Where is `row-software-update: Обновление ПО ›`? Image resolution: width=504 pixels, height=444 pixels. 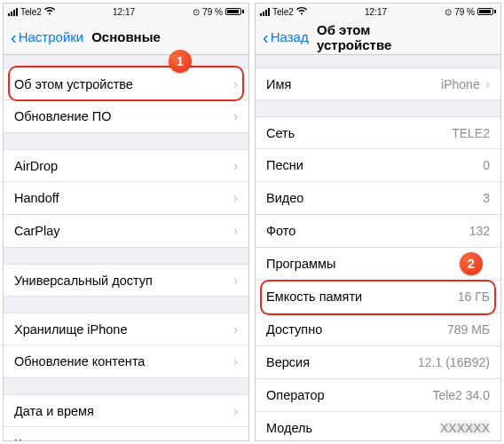
row-software-update: Обновление ПО › is located at coordinates (126, 117).